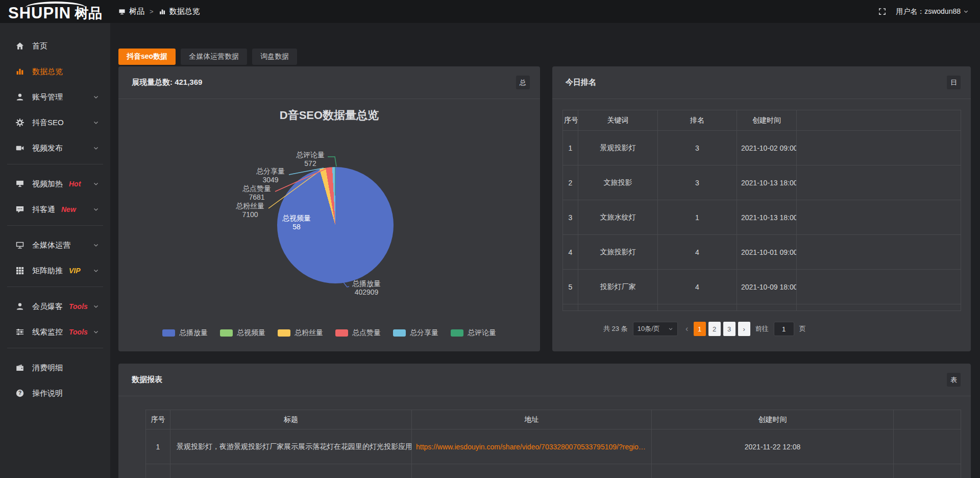  I want to click on legend-label: 总视频量, so click(251, 333).